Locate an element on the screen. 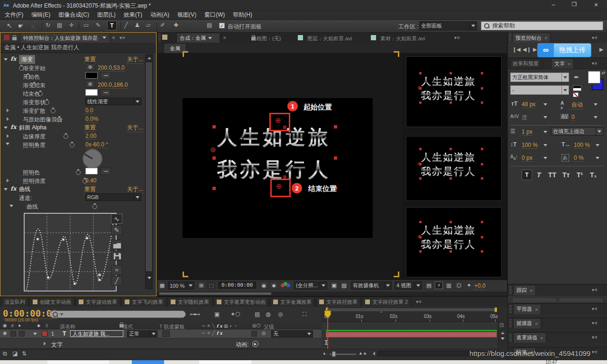 The width and height of the screenshot is (607, 364). work-area-end-handle is located at coordinates (496, 310).